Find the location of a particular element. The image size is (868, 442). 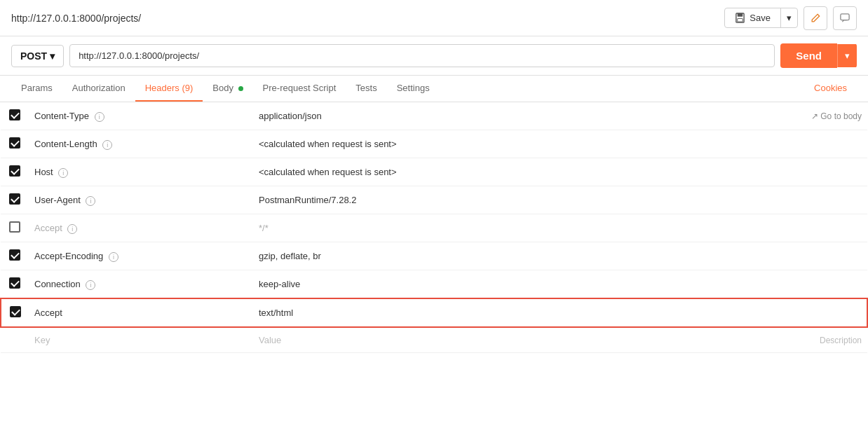

tab-headers: Headers (9) is located at coordinates (170, 88).